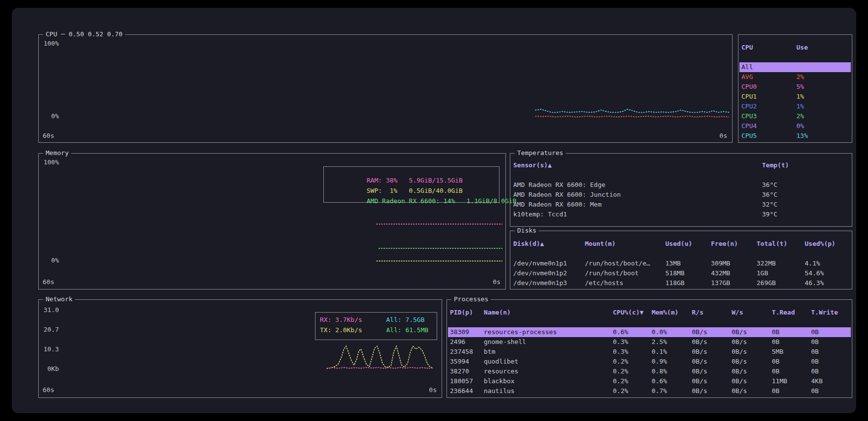 This screenshot has width=868, height=421. I want to click on used-pct-column-header: Used%(p), so click(820, 243).